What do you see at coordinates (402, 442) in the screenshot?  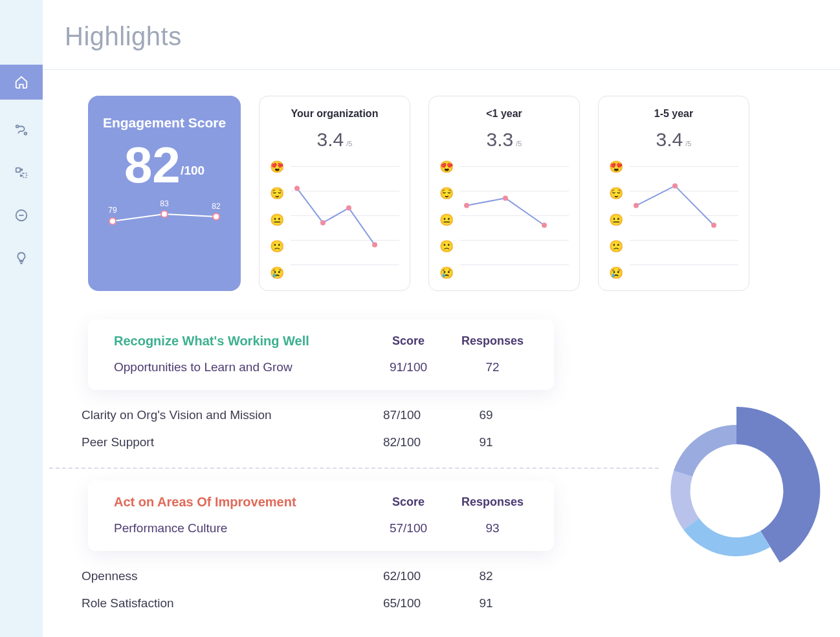 I see `row-score: 82/100` at bounding box center [402, 442].